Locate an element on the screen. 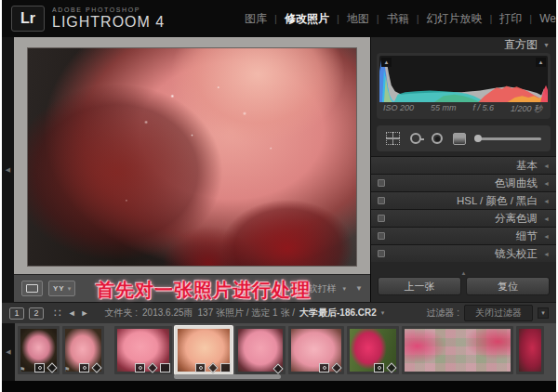  expand-filmstrip-icon: ◀ is located at coordinates (7, 352).